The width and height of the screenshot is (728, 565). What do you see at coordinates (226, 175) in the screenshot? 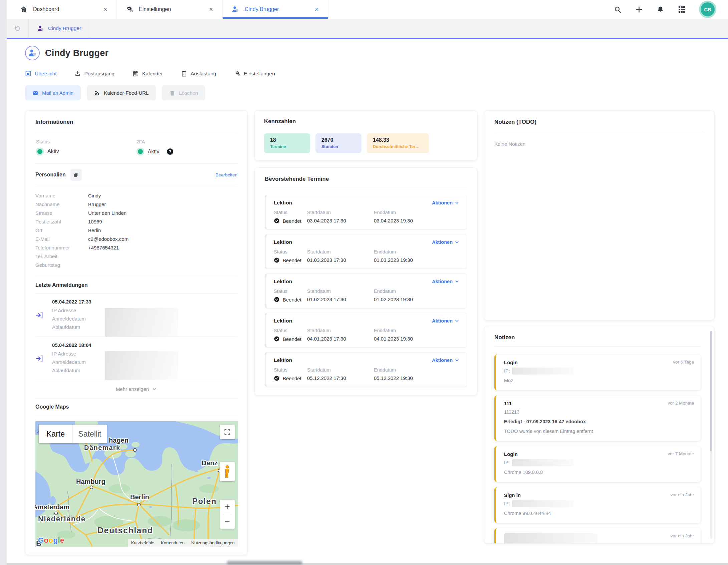
I see `bearbeiten-link: Bearbeiten` at bounding box center [226, 175].